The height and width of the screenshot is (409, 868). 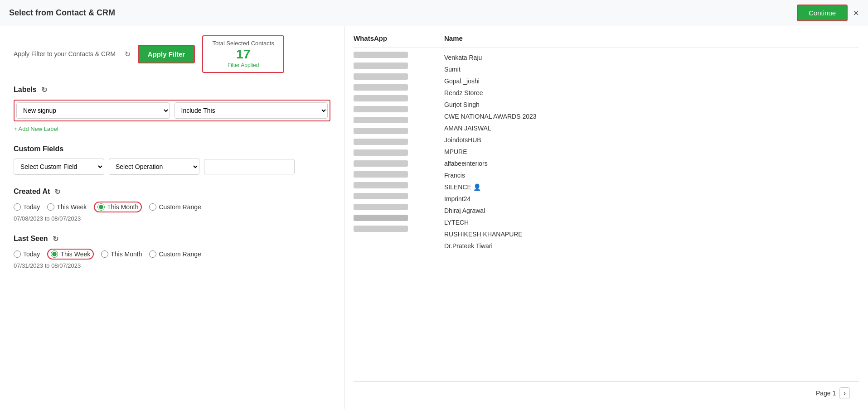 What do you see at coordinates (172, 254) in the screenshot?
I see `last-seen-radio-group: Today This Week This Month Custom Range` at bounding box center [172, 254].